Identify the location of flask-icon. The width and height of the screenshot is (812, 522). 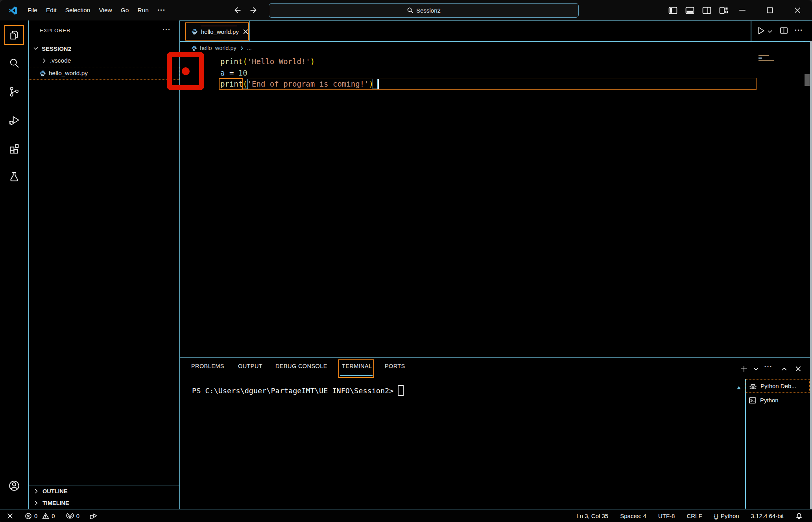
(14, 177).